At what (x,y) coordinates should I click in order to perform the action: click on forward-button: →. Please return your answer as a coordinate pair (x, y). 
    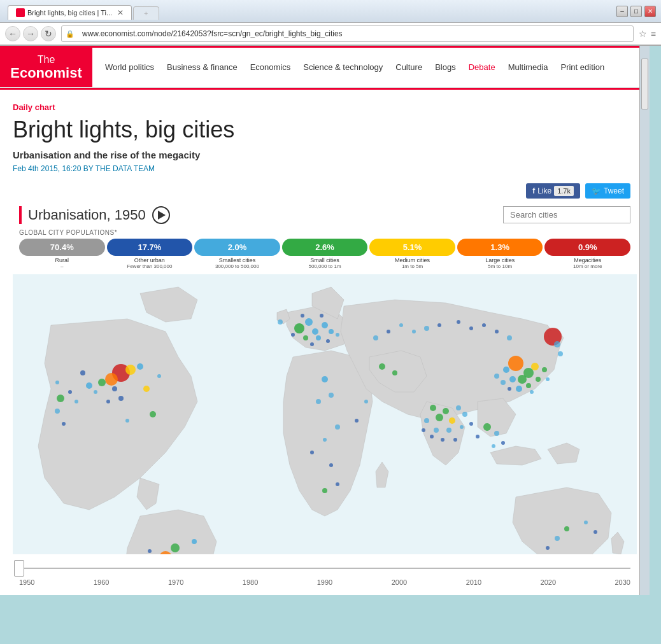
    Looking at the image, I should click on (31, 34).